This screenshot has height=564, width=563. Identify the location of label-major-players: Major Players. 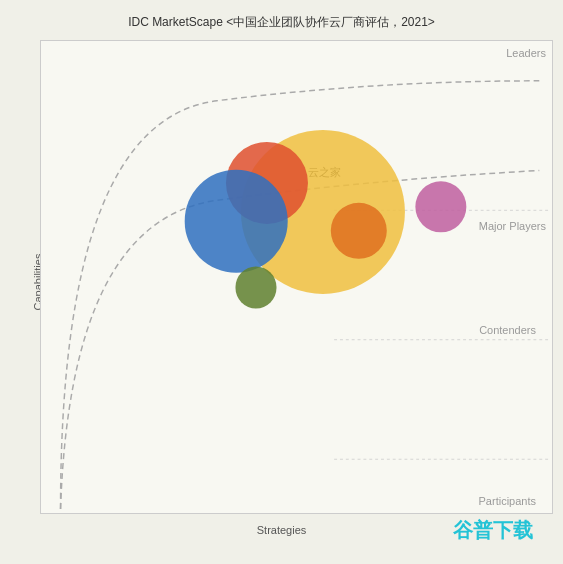
(512, 226).